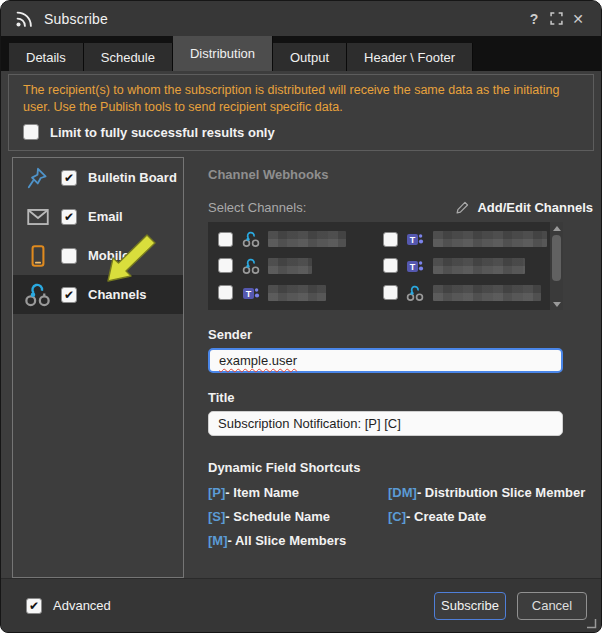 This screenshot has width=602, height=633. I want to click on title-label: Title, so click(400, 398).